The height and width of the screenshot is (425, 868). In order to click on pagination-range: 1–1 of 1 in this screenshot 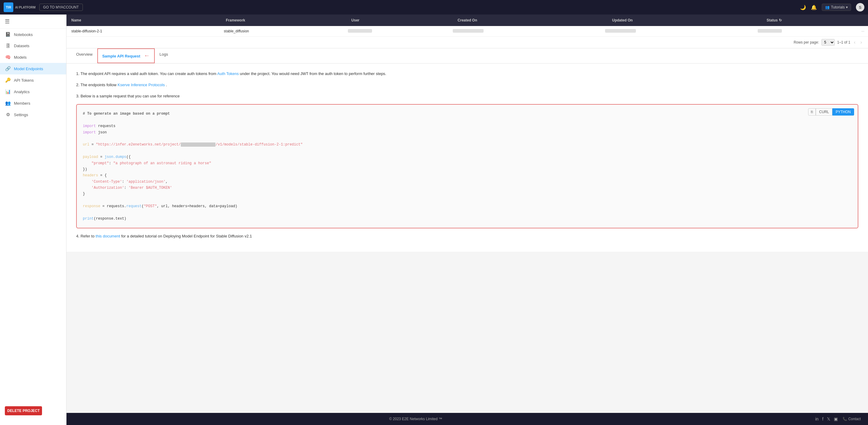, I will do `click(844, 42)`.